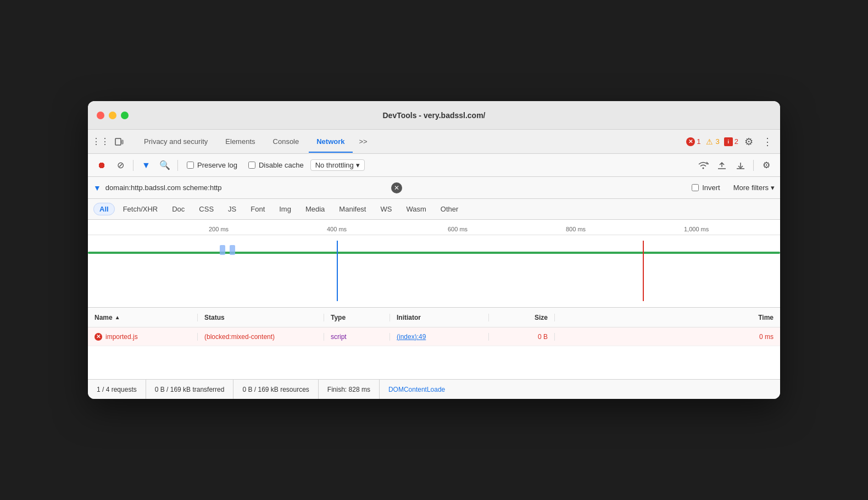 The image size is (868, 500). What do you see at coordinates (337, 165) in the screenshot?
I see `throttle-dropdown: No throttling ▾` at bounding box center [337, 165].